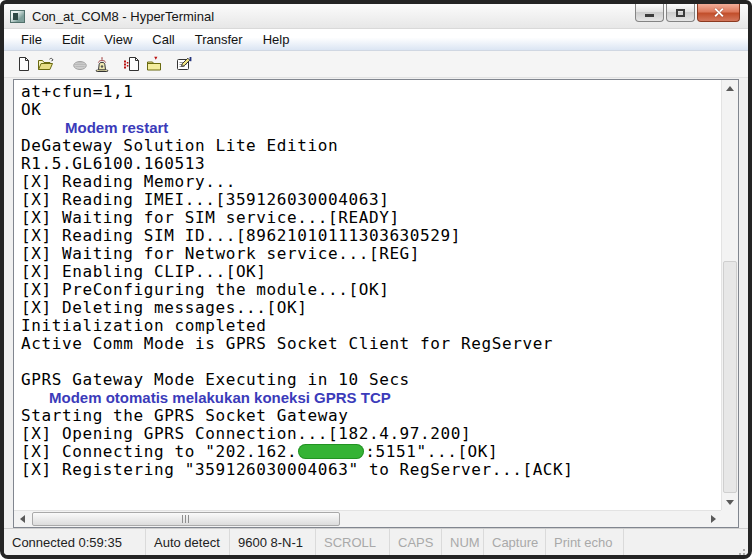  Describe the element at coordinates (188, 542) in the screenshot. I see `status-segment-auto-detect: Auto detect` at that location.